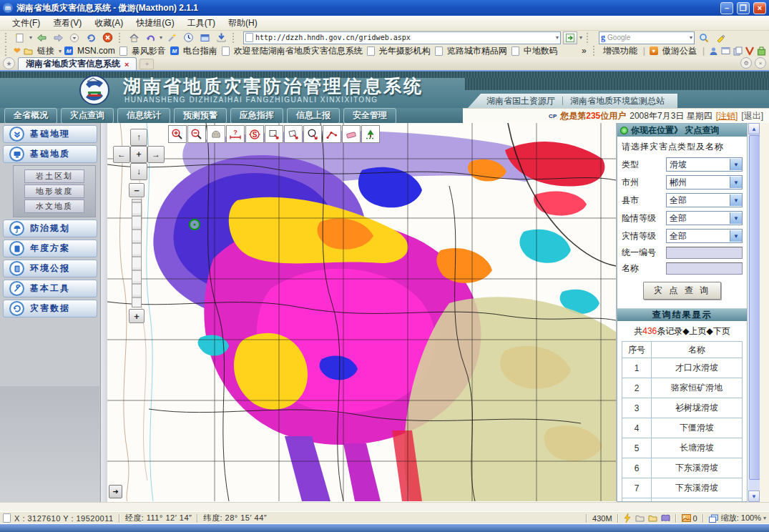 The width and height of the screenshot is (769, 532). Describe the element at coordinates (197, 134) in the screenshot. I see `zoom-out-icon` at that location.